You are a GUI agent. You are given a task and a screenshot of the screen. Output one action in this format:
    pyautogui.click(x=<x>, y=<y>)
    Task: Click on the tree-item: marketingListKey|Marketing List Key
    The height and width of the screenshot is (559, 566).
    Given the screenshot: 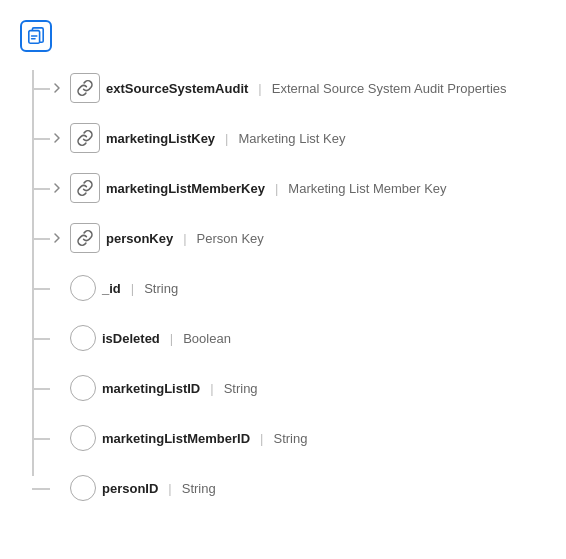 What is the action you would take?
    pyautogui.click(x=298, y=138)
    